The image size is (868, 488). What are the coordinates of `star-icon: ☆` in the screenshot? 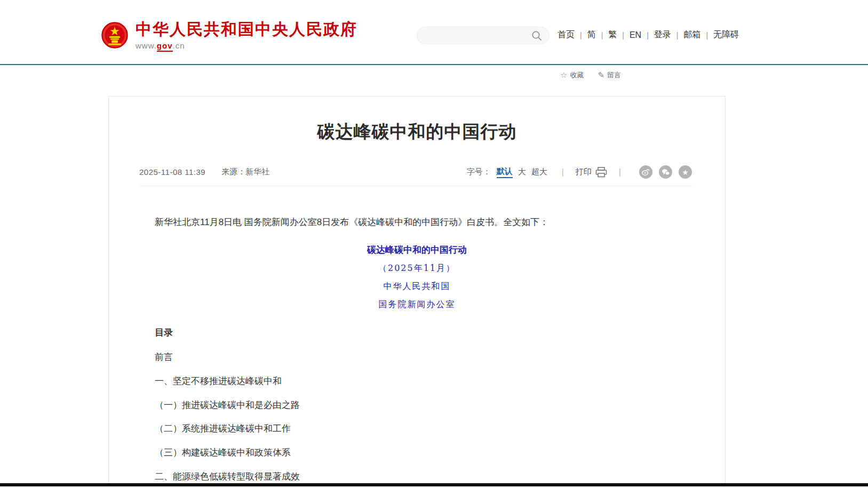 It's located at (563, 75).